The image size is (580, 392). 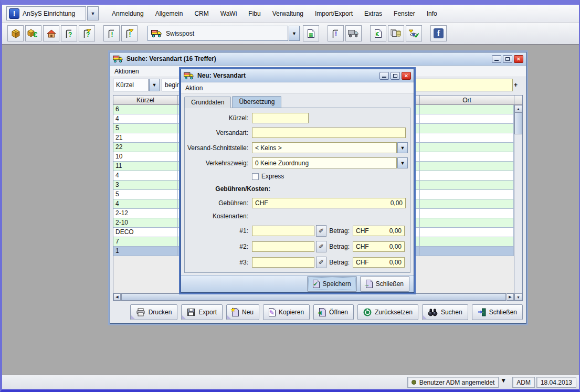 I want to click on oeffnen-button: ◀ Öffnen, so click(x=334, y=312).